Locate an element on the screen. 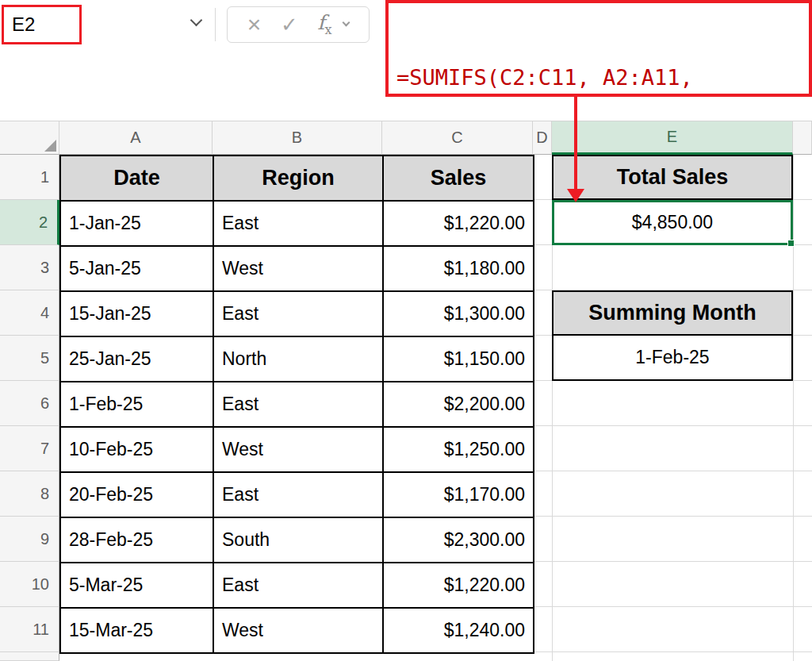  cell-b3: West is located at coordinates (299, 270).